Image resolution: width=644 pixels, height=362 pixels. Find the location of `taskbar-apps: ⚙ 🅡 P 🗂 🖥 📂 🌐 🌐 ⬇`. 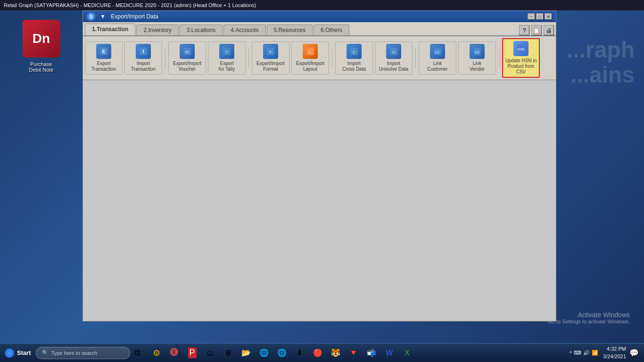

taskbar-apps: ⚙ 🅡 P 🗂 🖥 📂 🌐 🌐 ⬇ is located at coordinates (354, 353).